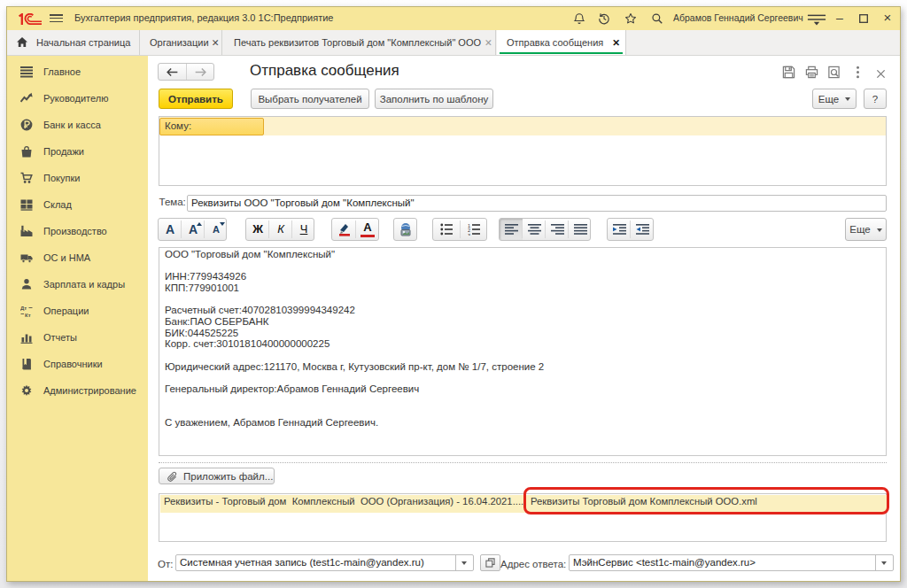  Describe the element at coordinates (788, 73) in the screenshot. I see `save-icon` at that location.